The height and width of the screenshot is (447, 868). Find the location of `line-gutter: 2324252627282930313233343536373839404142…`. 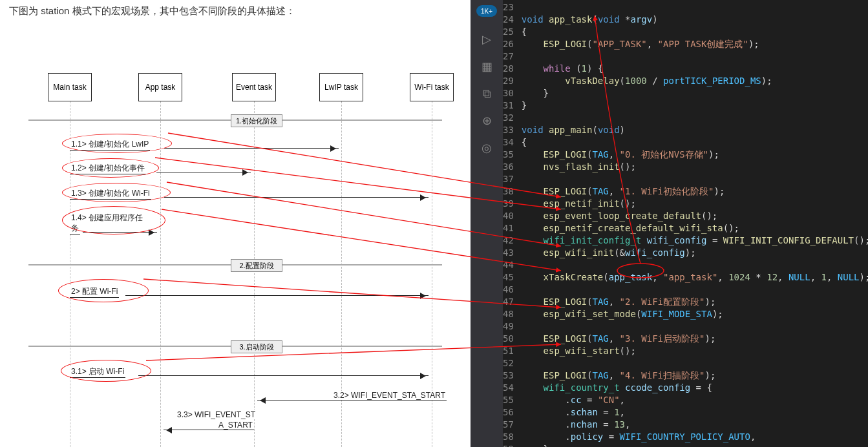

line-gutter: 2324252627282930313233343536373839404142… is located at coordinates (512, 224).